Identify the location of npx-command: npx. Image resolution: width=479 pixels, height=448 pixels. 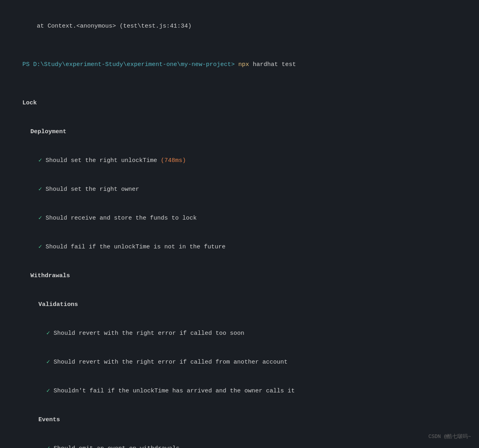
(244, 65).